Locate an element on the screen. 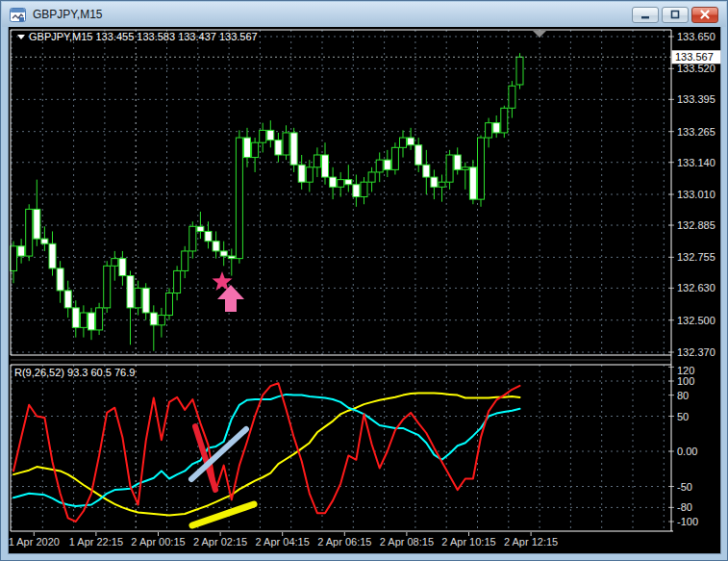  time-axis-label: 2 Apr 00:15 is located at coordinates (158, 542).